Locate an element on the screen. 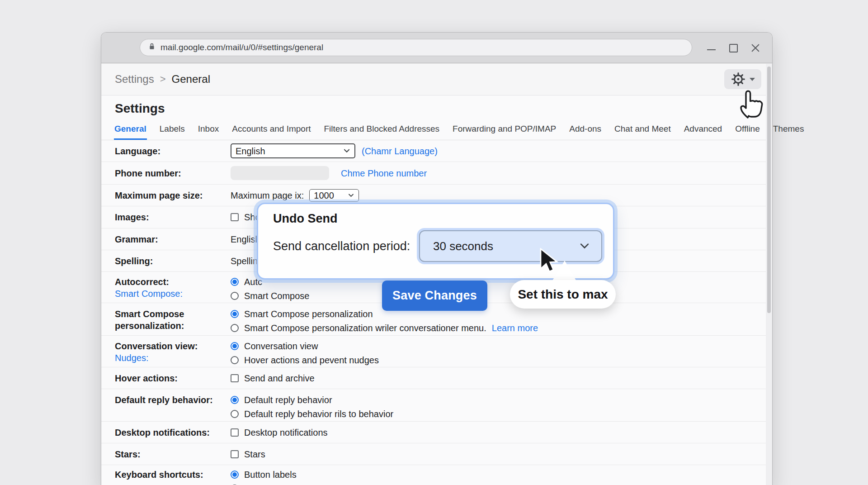  row-label: Smart Compose personalization: is located at coordinates (173, 322).